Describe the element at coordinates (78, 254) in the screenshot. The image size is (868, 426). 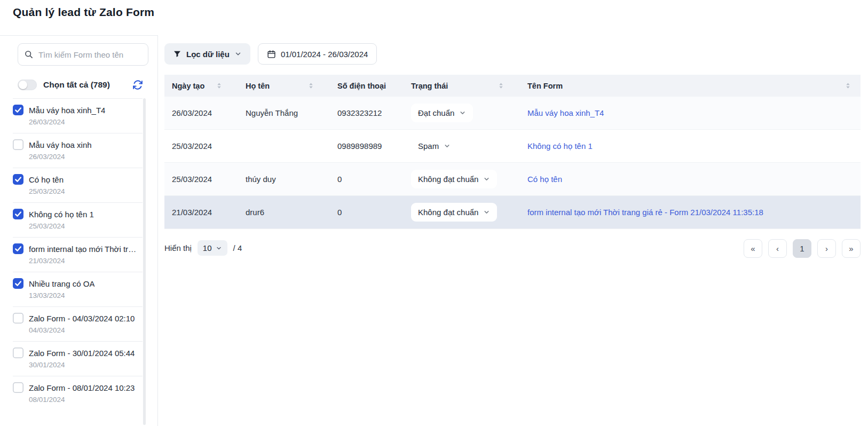
I see `form-list-item: form internal tạo mới Thời tran... 21/03…` at that location.